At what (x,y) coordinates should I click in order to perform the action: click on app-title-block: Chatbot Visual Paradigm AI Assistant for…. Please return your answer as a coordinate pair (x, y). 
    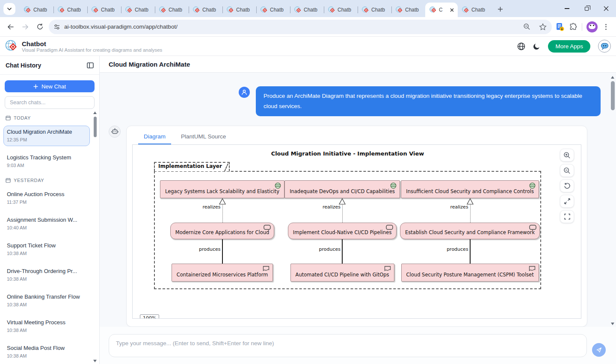
    Looking at the image, I should click on (92, 46).